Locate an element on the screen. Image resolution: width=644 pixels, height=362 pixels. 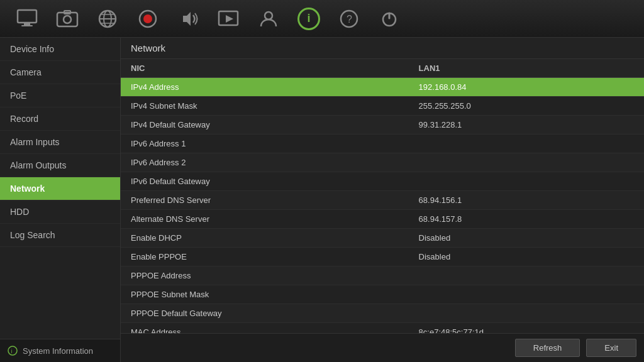
help-icon: ? is located at coordinates (349, 19).